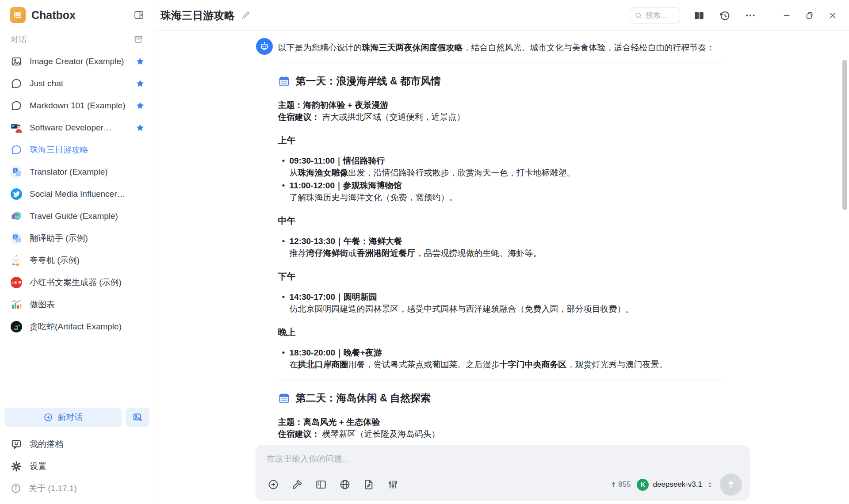 The height and width of the screenshot is (504, 849). Describe the element at coordinates (138, 417) in the screenshot. I see `new-image-chat-button` at that location.